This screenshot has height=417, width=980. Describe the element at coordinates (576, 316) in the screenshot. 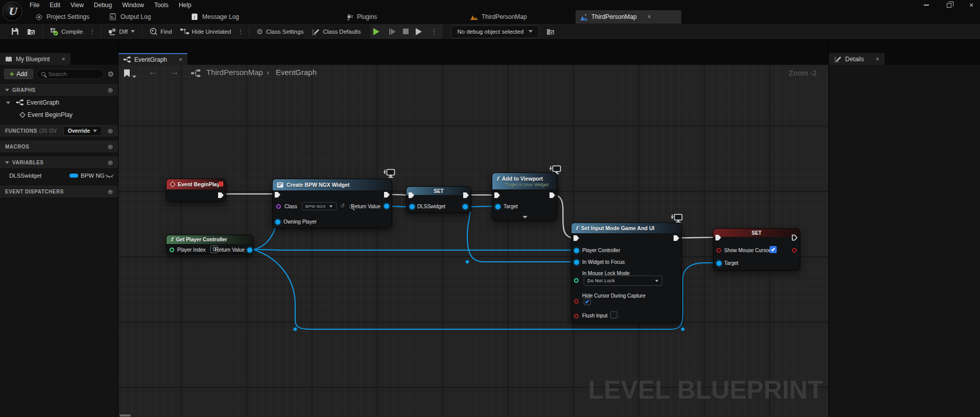

I see `flush-input-pin` at that location.